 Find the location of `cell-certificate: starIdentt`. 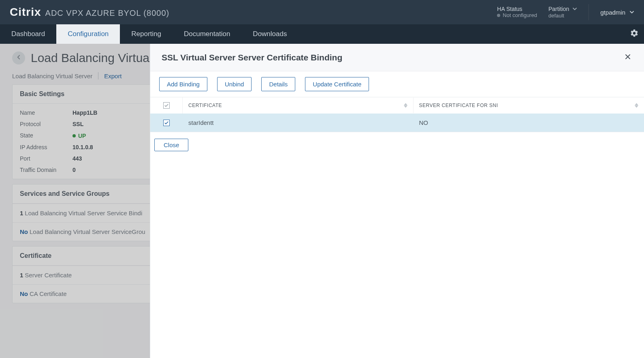

cell-certificate: starIdentt is located at coordinates (298, 122).